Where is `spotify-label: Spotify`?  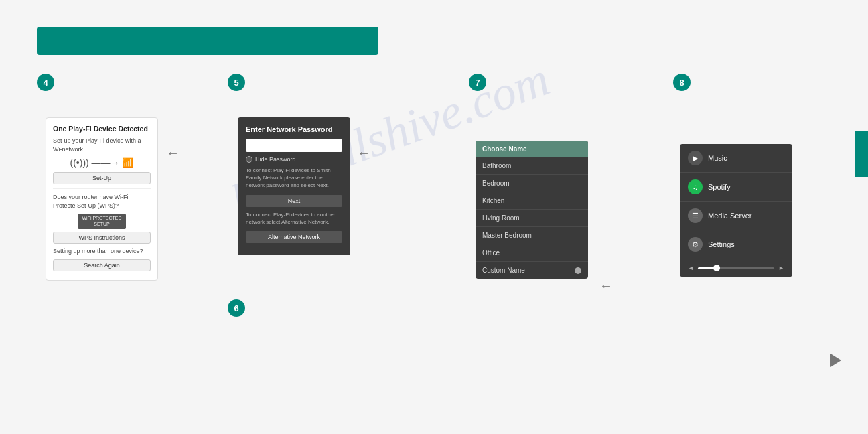 spotify-label: Spotify is located at coordinates (719, 187).